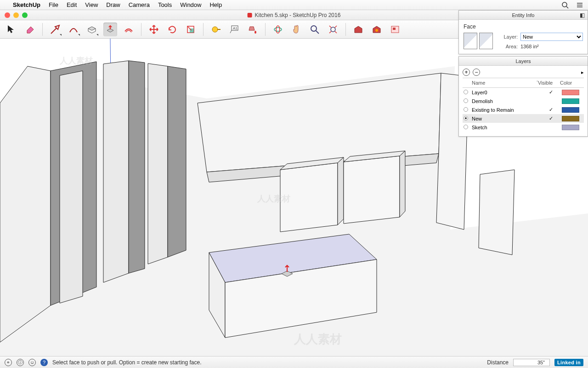 This screenshot has width=588, height=368. Describe the element at coordinates (72, 5) in the screenshot. I see `menu-edit: Edit` at that location.